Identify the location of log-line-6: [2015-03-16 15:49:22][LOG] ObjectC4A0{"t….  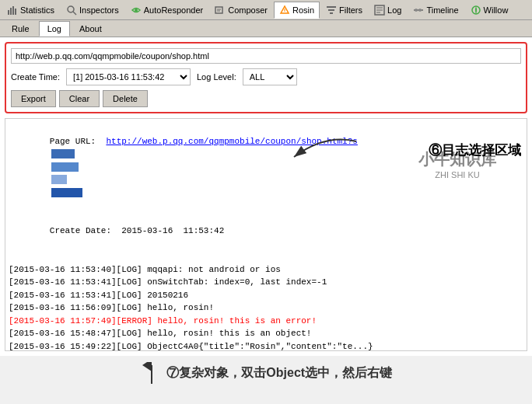
(266, 347).